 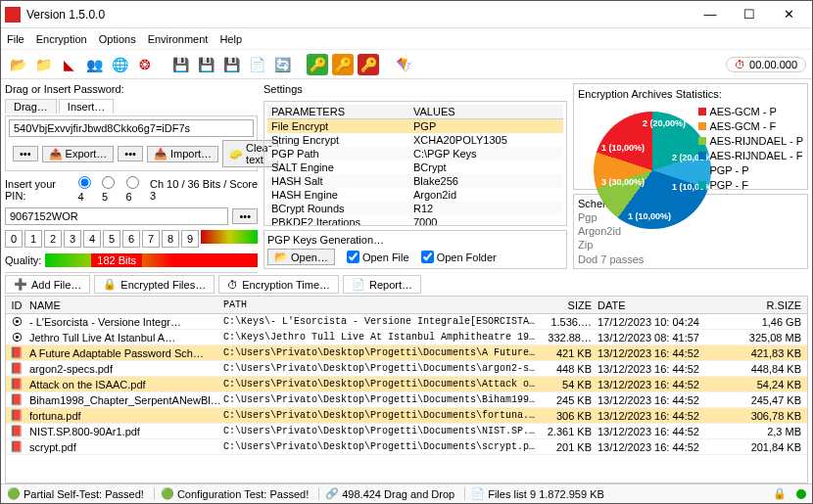 I want to click on password-input, so click(x=131, y=128).